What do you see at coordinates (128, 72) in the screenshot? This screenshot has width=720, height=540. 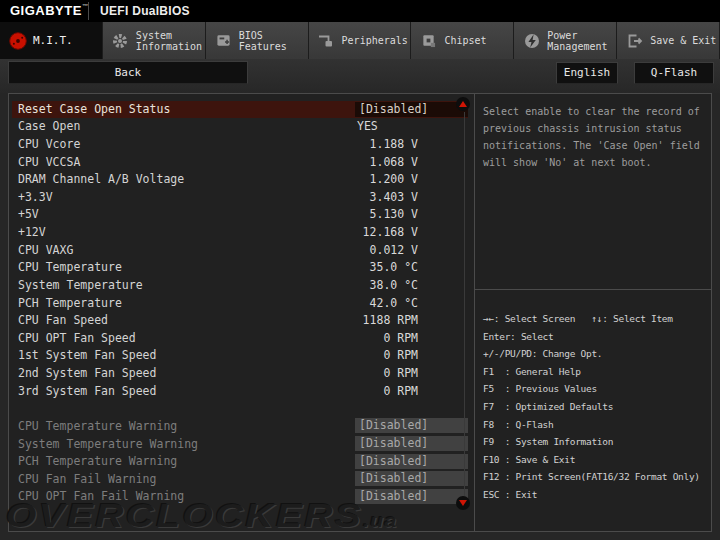 I see `back-button: Back` at bounding box center [128, 72].